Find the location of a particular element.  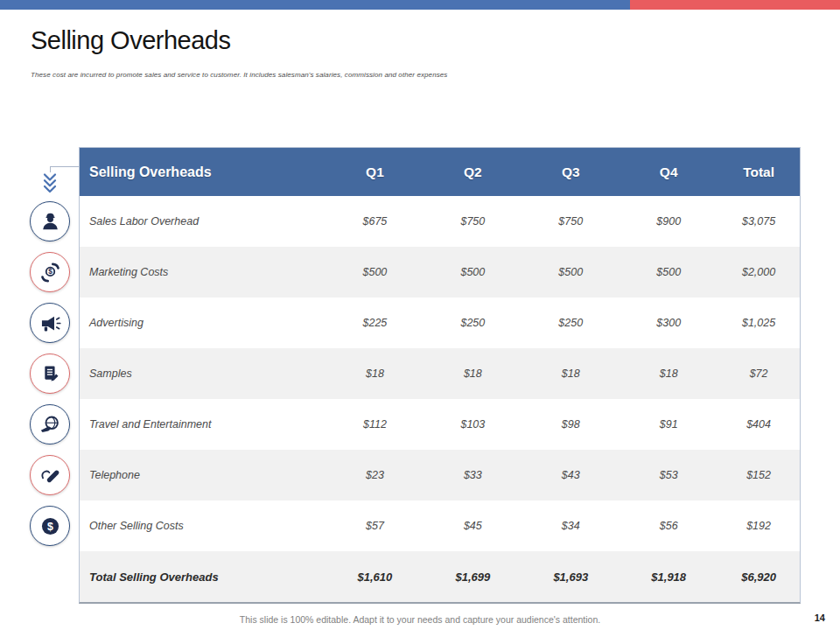

cell-q3: $98 is located at coordinates (570, 424).